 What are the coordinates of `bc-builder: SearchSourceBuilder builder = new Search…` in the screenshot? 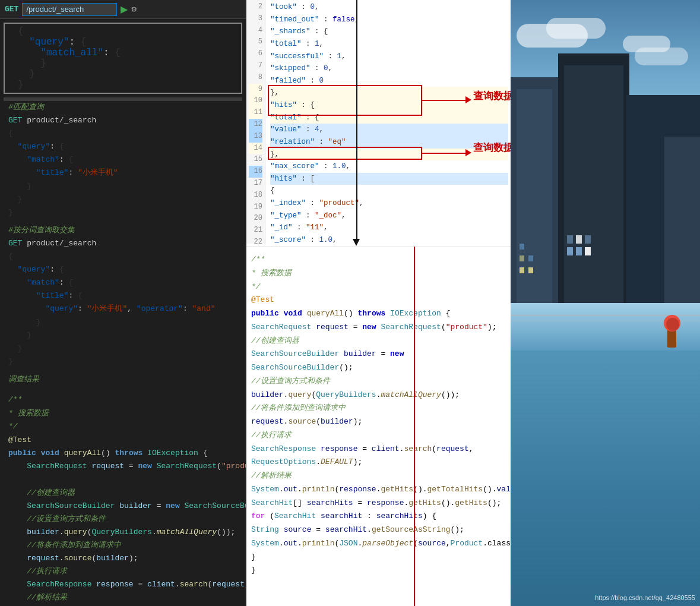 It's located at (379, 361).